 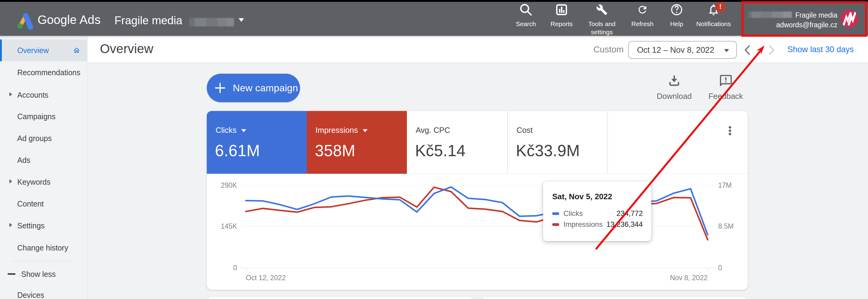 I want to click on tooltip-value: 13,236,344, so click(x=625, y=224).